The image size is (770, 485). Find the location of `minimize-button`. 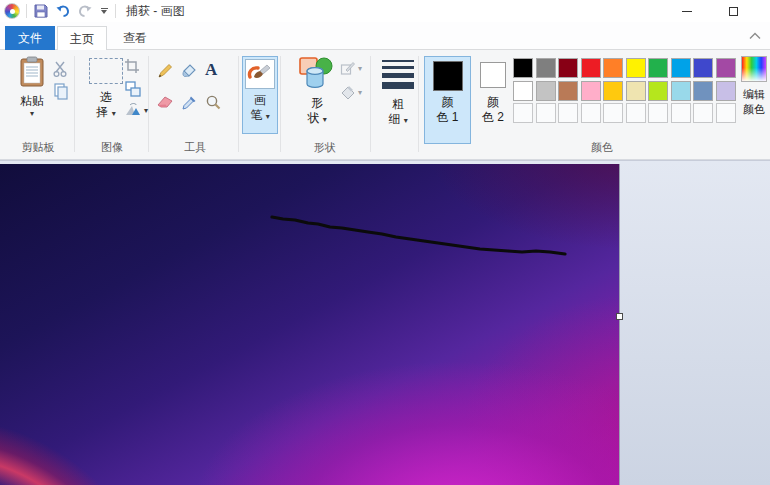

minimize-button is located at coordinates (687, 11).